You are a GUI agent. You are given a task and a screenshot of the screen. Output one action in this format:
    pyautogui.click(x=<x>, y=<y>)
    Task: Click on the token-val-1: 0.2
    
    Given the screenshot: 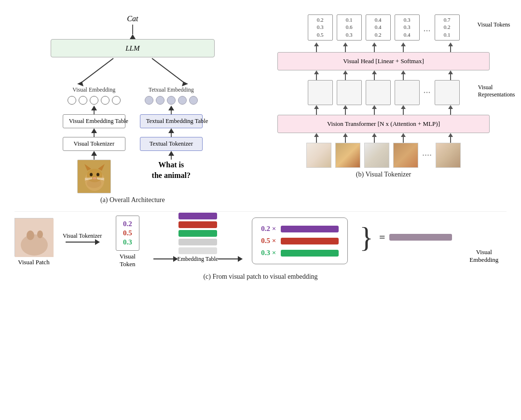 What is the action you would take?
    pyautogui.click(x=127, y=224)
    